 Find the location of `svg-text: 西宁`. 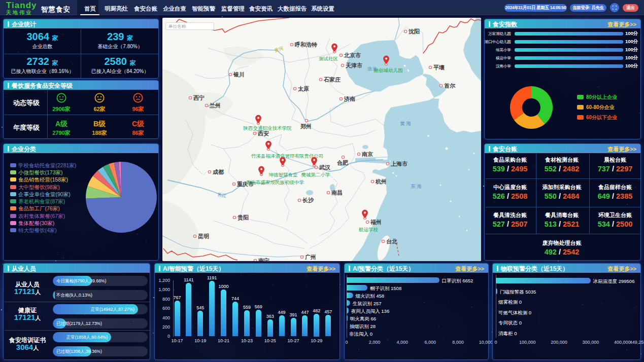

svg-text: 西宁 is located at coordinates (199, 98).